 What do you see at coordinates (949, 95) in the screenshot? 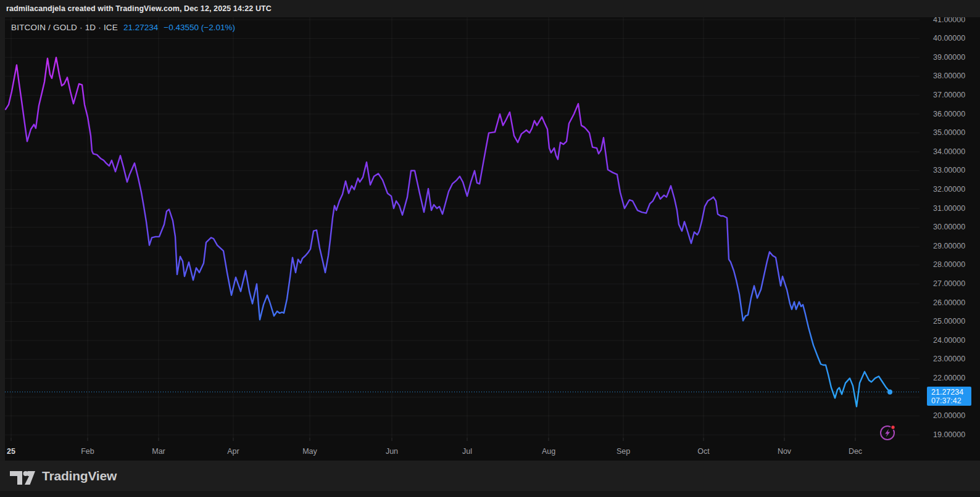
I see `price-axis-label: 37.00000` at bounding box center [949, 95].